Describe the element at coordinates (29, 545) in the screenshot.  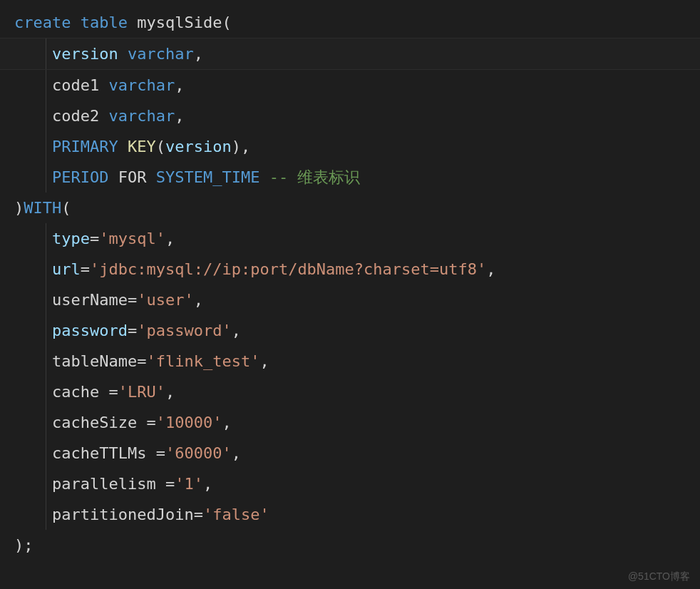
I see `semicolon: ;` at that location.